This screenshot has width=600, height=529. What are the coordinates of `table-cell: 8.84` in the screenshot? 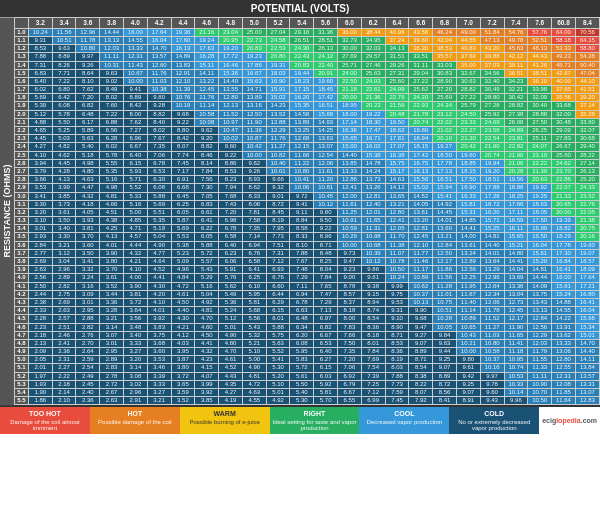 It's located at (302, 221).